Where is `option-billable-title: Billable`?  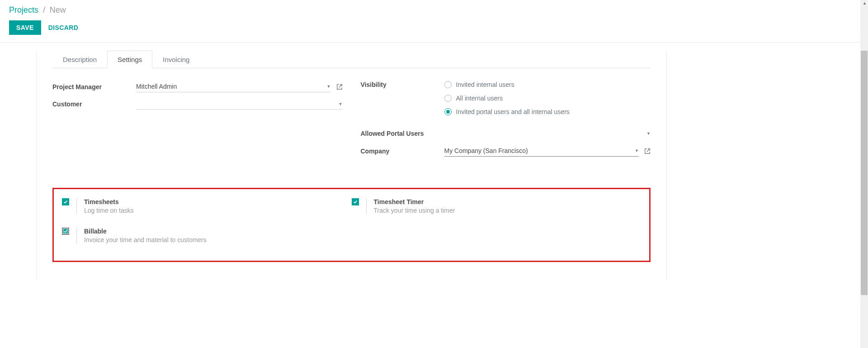
option-billable-title: Billable is located at coordinates (146, 231).